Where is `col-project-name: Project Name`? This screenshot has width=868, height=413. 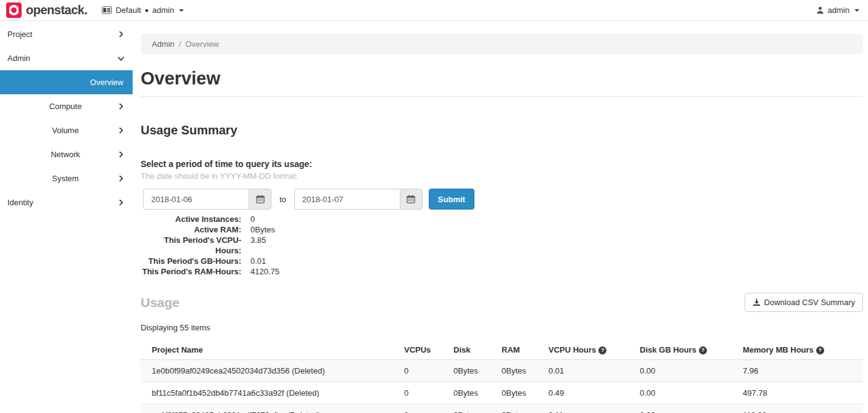 col-project-name: Project Name is located at coordinates (273, 350).